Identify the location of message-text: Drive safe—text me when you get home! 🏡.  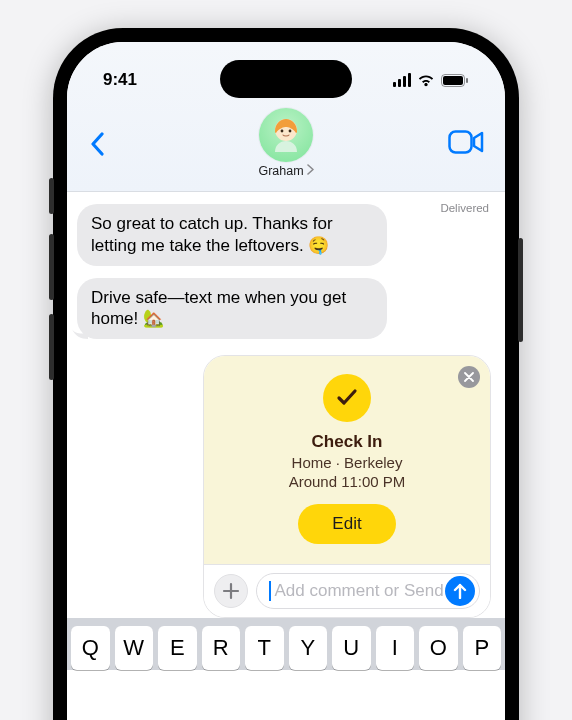
(218, 308).